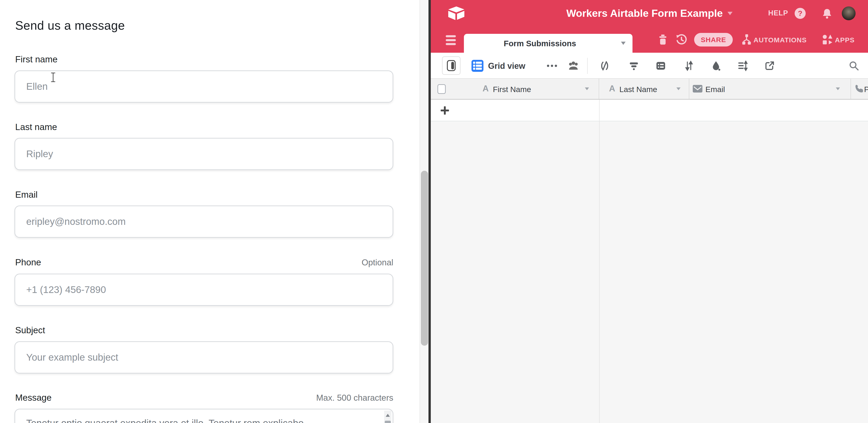 This screenshot has height=423, width=868. What do you see at coordinates (770, 89) in the screenshot?
I see `column-header-email: Email` at bounding box center [770, 89].